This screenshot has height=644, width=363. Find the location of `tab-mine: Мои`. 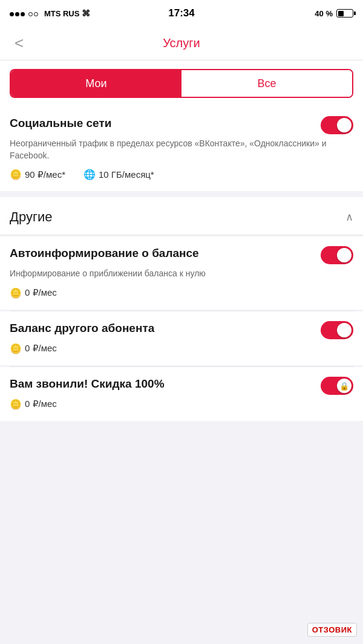

tab-mine: Мои is located at coordinates (96, 83).